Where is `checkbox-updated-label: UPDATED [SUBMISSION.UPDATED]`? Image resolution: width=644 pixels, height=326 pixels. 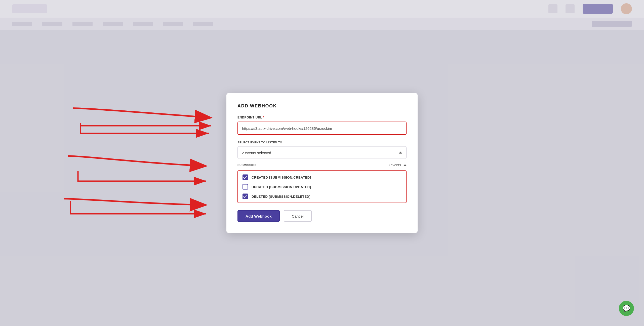 checkbox-updated-label: UPDATED [SUBMISSION.UPDATED] is located at coordinates (281, 187).